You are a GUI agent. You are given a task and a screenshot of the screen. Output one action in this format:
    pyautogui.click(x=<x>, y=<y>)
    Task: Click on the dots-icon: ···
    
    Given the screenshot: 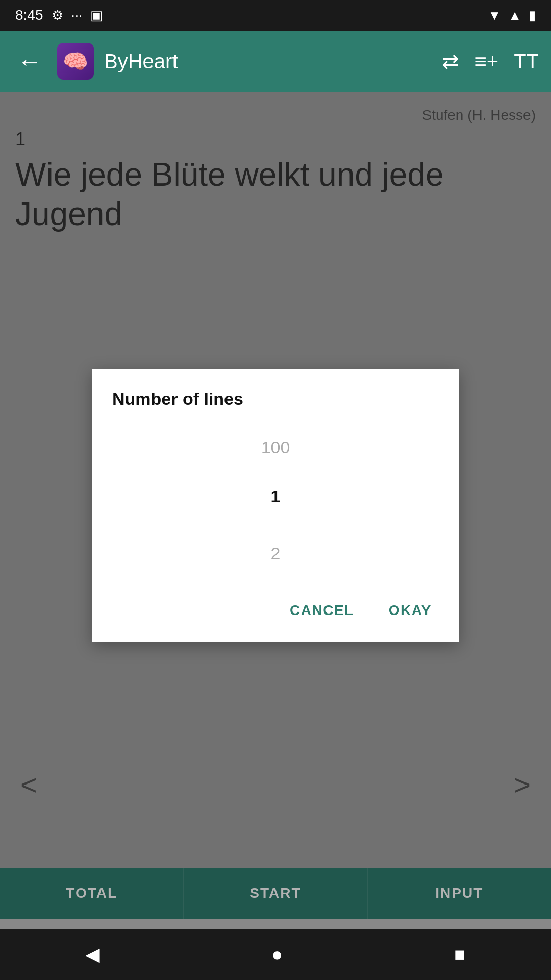 What is the action you would take?
    pyautogui.click(x=77, y=15)
    